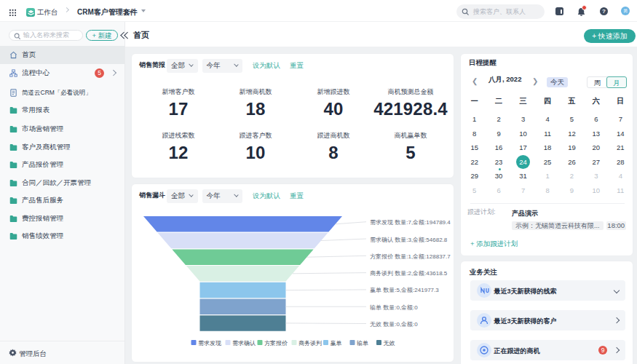 Image resolution: width=637 pixels, height=364 pixels. Describe the element at coordinates (210, 344) in the screenshot. I see `svg-text: 需求发现` at that location.